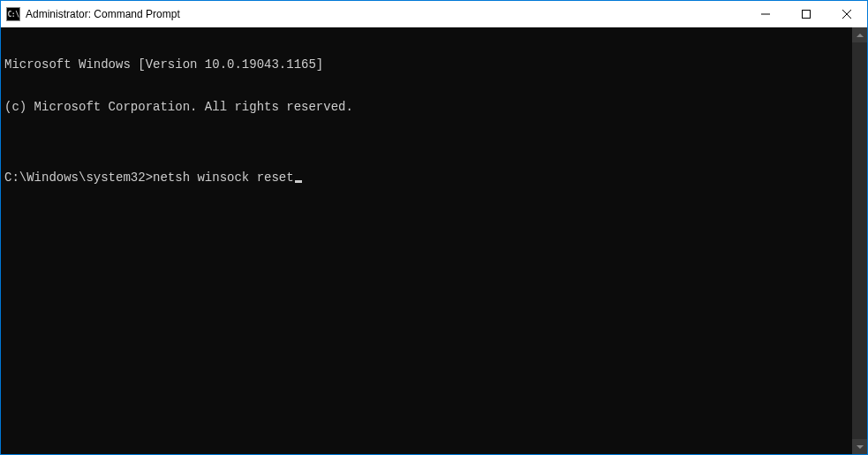 The width and height of the screenshot is (868, 455). What do you see at coordinates (860, 240) in the screenshot?
I see `vertical-scrollbar` at bounding box center [860, 240].